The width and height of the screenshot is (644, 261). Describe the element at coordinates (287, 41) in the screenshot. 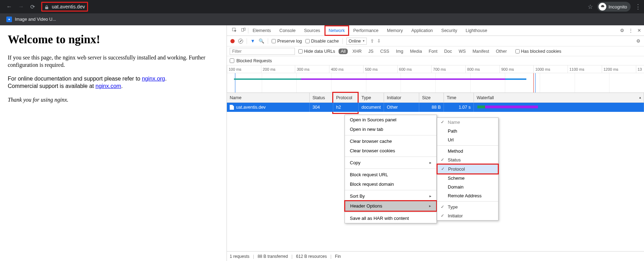

I see `preserve-log-checkbox: Preserve log` at that location.